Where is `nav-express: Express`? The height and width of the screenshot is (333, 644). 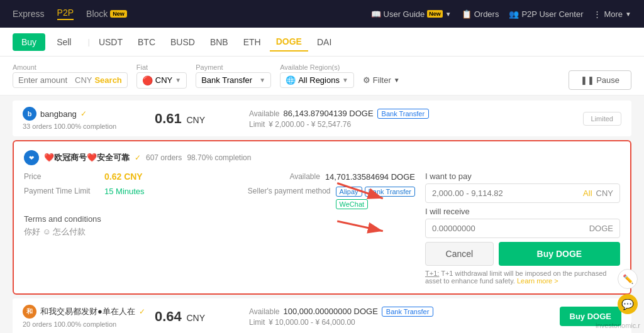
nav-express: Express is located at coordinates (29, 14).